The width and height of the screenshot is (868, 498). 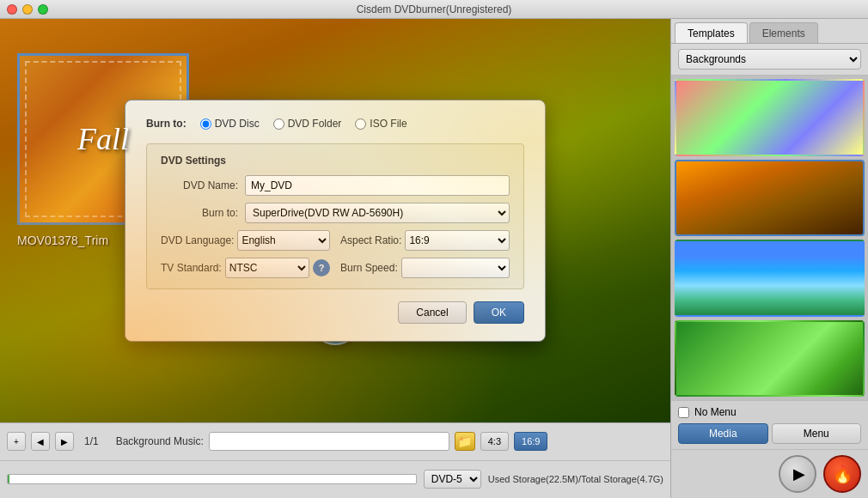 I want to click on panel-thumbnails, so click(x=770, y=238).